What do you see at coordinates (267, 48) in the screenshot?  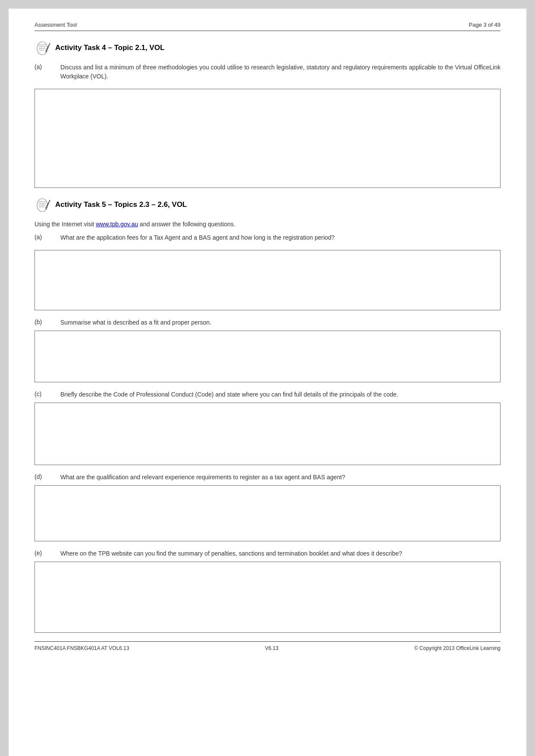 I see `task4-title-row: Activity Task 4 – Topic 2.1, VOL` at bounding box center [267, 48].